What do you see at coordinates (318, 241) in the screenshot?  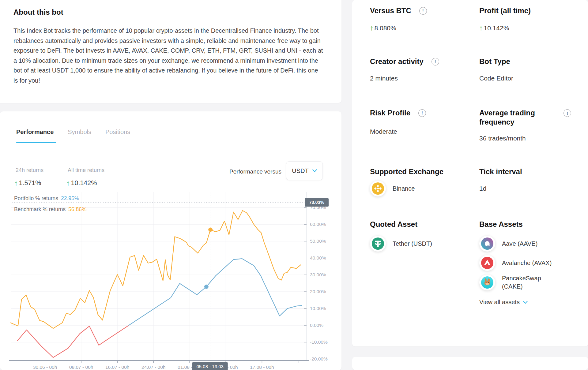 I see `svg-text: 50.00%` at bounding box center [318, 241].